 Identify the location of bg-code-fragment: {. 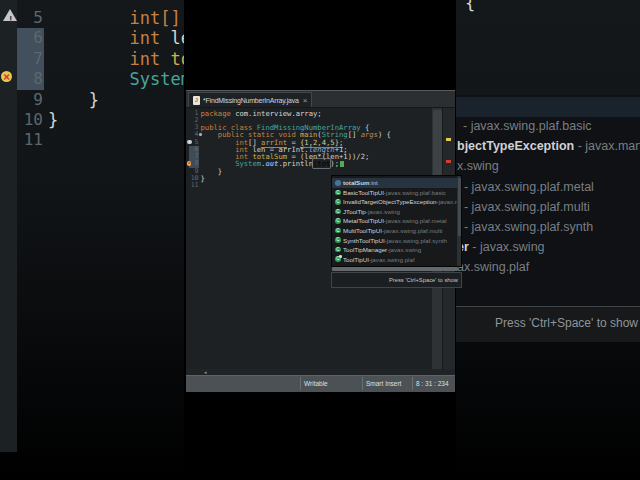
(470, 6).